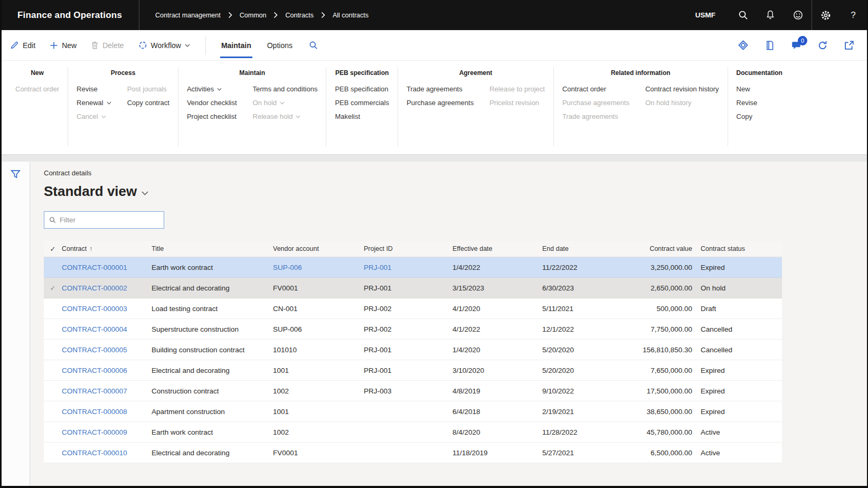 Image resolution: width=868 pixels, height=488 pixels. What do you see at coordinates (299, 15) in the screenshot?
I see `breadcrumb-item-section: Contracts` at bounding box center [299, 15].